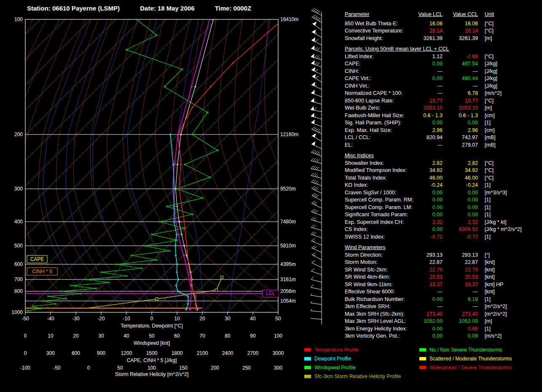 This screenshot has height=392, width=542. Describe the element at coordinates (443, 307) in the screenshot. I see `table-row: 3km Effective SRH:------[m^2/s^2]` at that location.